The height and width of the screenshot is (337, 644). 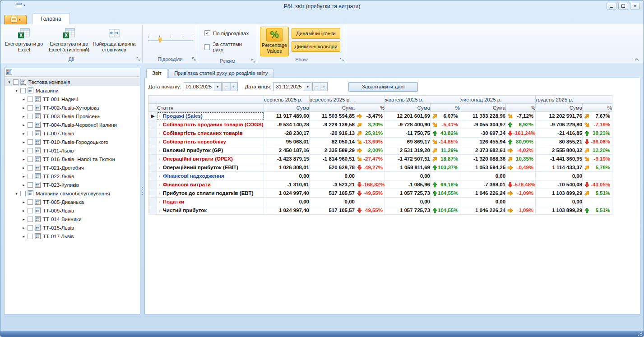 I want to click on tab-holovna: Головна, so click(x=51, y=19).